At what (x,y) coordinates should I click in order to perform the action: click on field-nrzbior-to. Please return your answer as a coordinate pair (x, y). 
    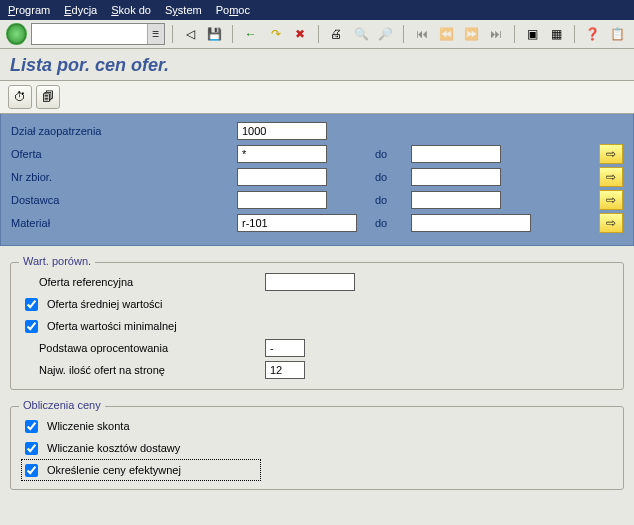
    Looking at the image, I should click on (456, 177).